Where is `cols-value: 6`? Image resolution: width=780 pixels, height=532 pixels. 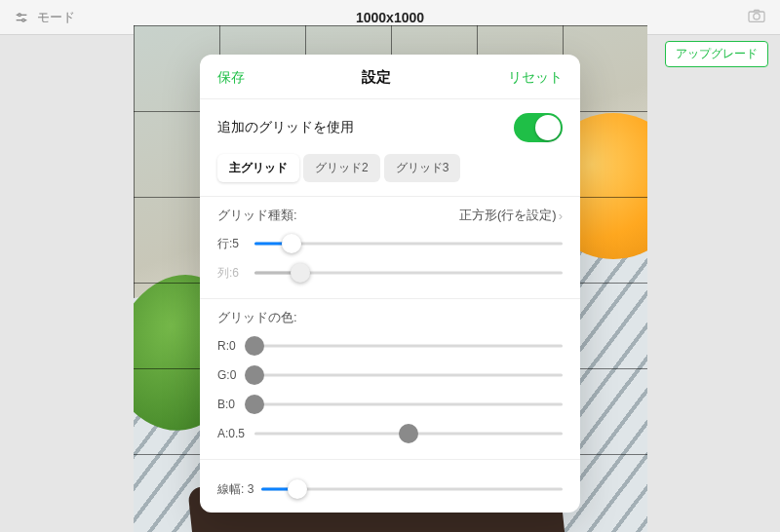
cols-value: 6 is located at coordinates (236, 273).